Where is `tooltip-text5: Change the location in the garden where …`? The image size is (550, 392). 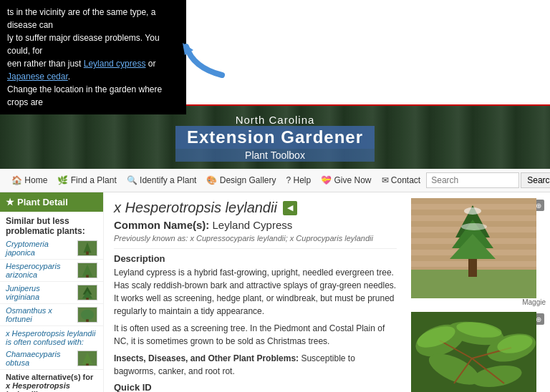
tooltip-text5: Change the location in the garden where … is located at coordinates (85, 96).